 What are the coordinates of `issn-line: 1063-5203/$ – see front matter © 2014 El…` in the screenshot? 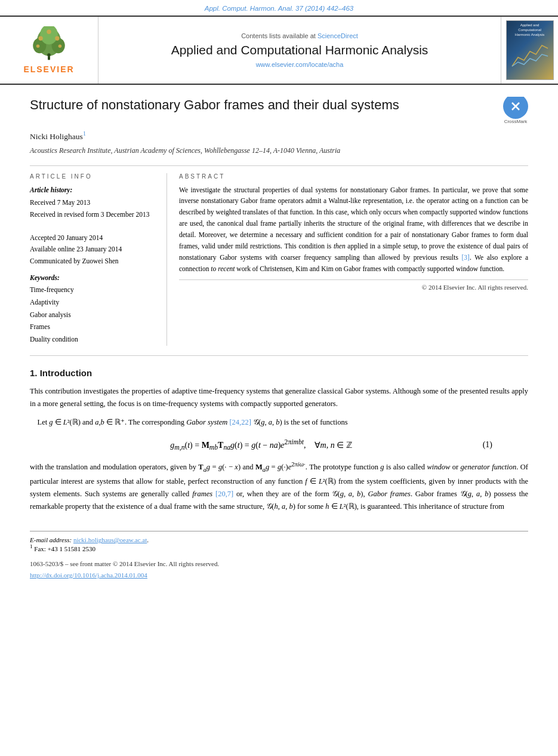 It's located at (279, 564).